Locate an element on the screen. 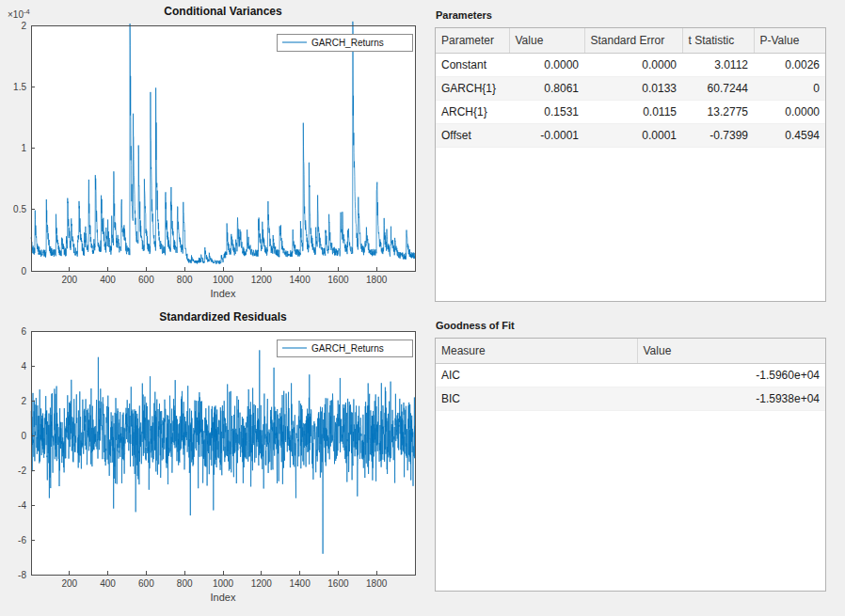 The width and height of the screenshot is (845, 616). column-header-p-value: P-Value is located at coordinates (789, 41).